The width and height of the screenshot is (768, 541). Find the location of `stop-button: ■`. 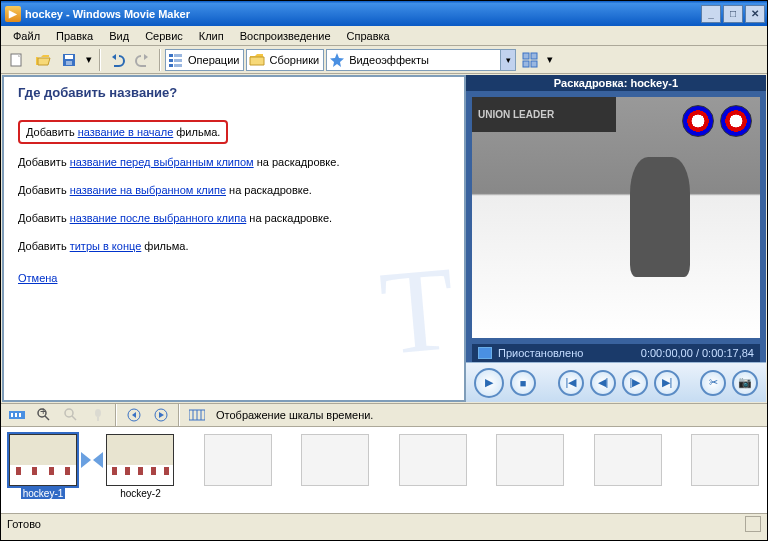

stop-button: ■ is located at coordinates (523, 383).